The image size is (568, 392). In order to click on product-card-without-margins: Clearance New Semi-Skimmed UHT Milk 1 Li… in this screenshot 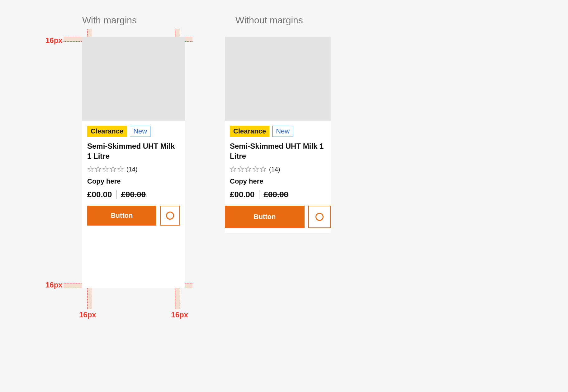, I will do `click(278, 135)`.